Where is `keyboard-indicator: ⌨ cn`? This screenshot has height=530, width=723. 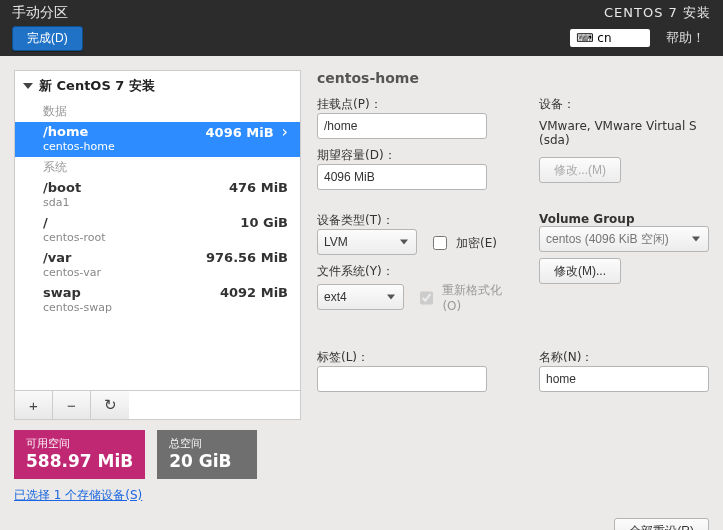
keyboard-indicator: ⌨ cn is located at coordinates (610, 38).